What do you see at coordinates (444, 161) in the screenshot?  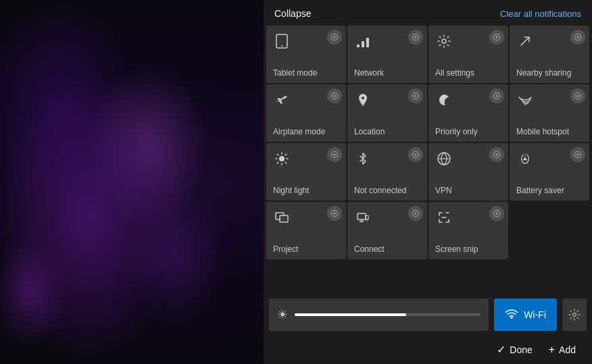 I see `vpn-icon` at bounding box center [444, 161].